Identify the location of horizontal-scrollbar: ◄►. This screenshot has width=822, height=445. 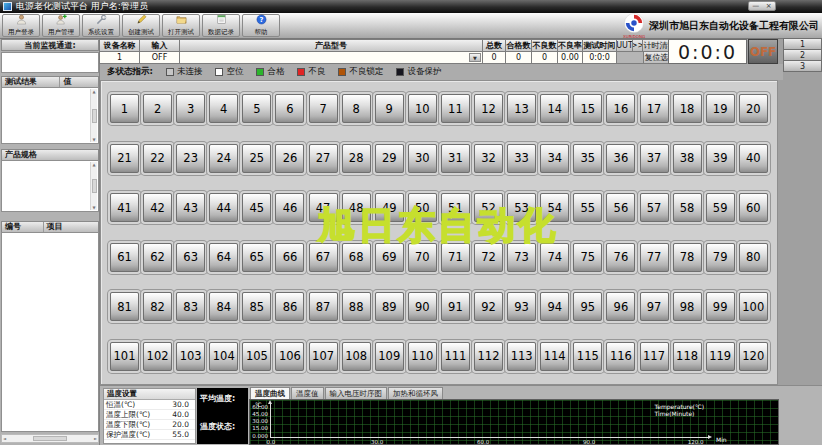
(50, 438).